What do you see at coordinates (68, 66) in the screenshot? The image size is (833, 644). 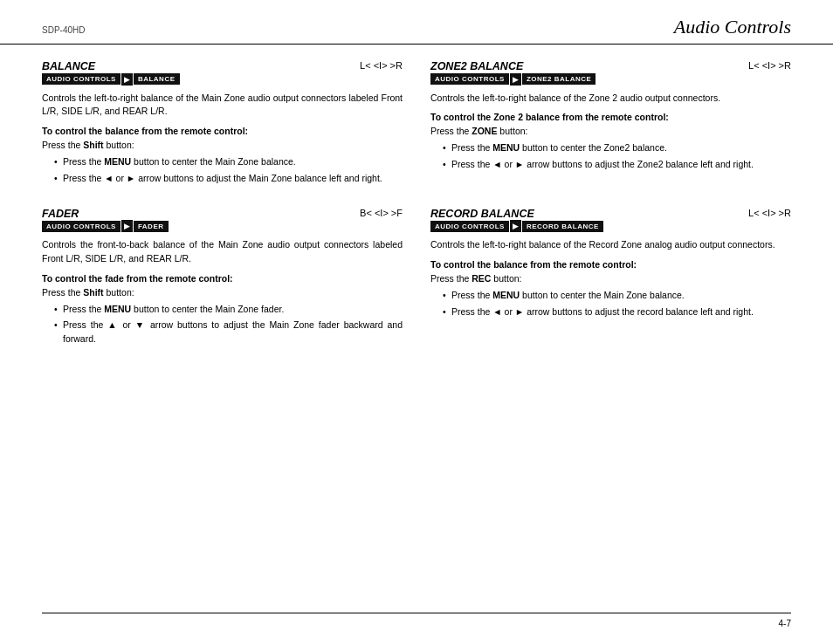 I see `section-title: BALANCE` at bounding box center [68, 66].